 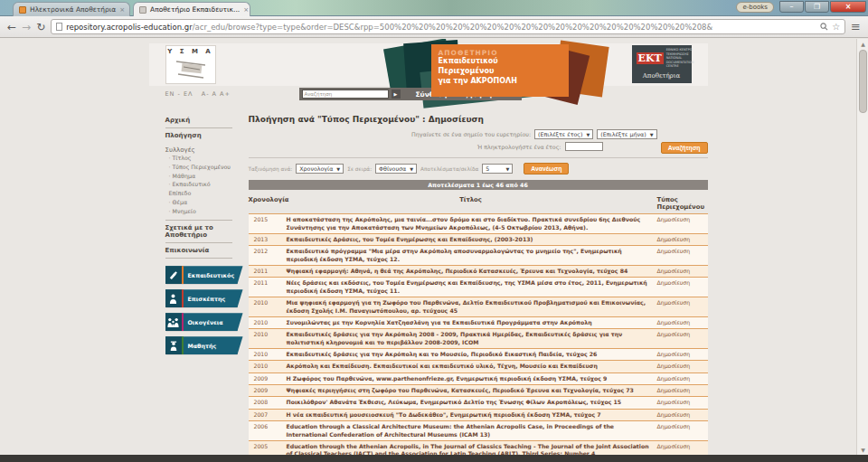 I want to click on close-button: ×, so click(x=848, y=7).